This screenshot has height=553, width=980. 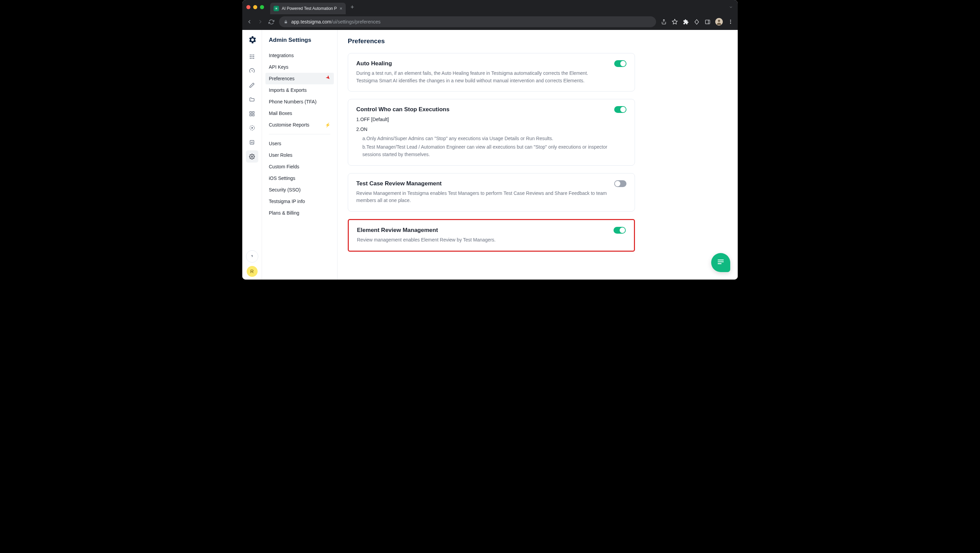 I want to click on sidebar-item-users: Users, so click(x=300, y=144).